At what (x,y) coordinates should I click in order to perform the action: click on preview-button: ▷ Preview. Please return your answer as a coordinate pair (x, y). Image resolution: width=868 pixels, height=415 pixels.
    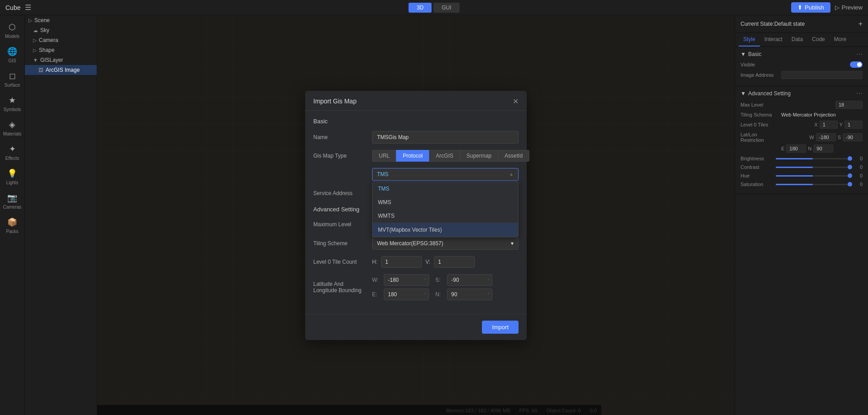
    Looking at the image, I should click on (849, 7).